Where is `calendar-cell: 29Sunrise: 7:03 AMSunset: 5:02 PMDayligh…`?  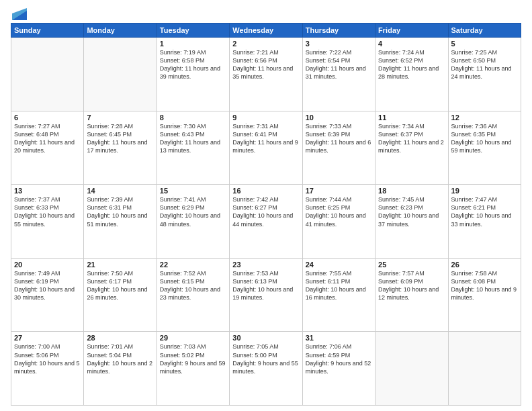 calendar-cell: 29Sunrise: 7:03 AMSunset: 5:02 PMDayligh… is located at coordinates (193, 369).